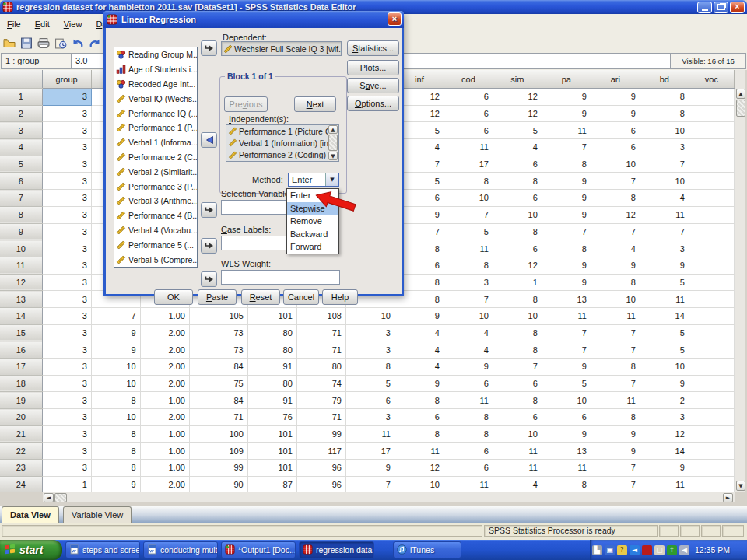  I want to click on data-cell: 101, so click(272, 316).